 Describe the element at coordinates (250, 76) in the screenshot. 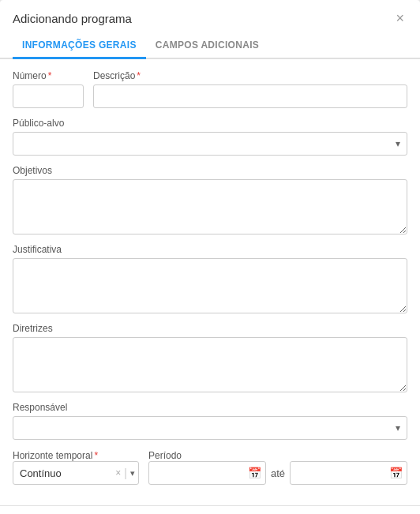

I see `descricao-label: Descrição*` at that location.